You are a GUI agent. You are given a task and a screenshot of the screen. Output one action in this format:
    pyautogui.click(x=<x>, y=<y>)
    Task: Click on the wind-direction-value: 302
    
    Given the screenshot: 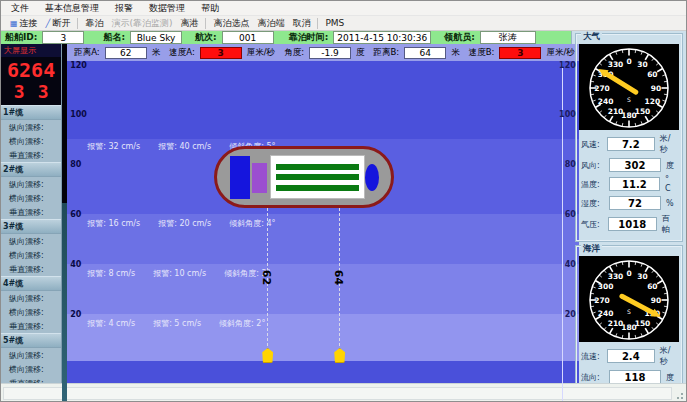 What is the action you would take?
    pyautogui.click(x=635, y=165)
    